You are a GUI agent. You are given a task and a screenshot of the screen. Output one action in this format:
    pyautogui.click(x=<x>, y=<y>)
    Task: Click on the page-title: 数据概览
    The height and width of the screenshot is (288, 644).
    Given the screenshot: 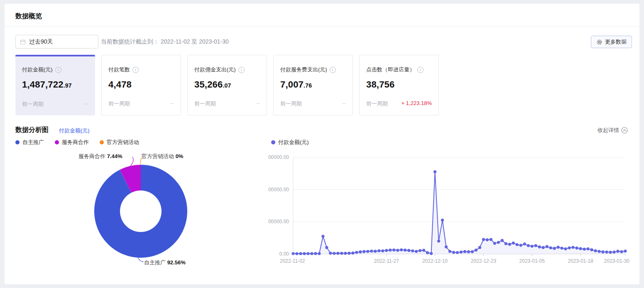 What is the action you would take?
    pyautogui.click(x=29, y=17)
    